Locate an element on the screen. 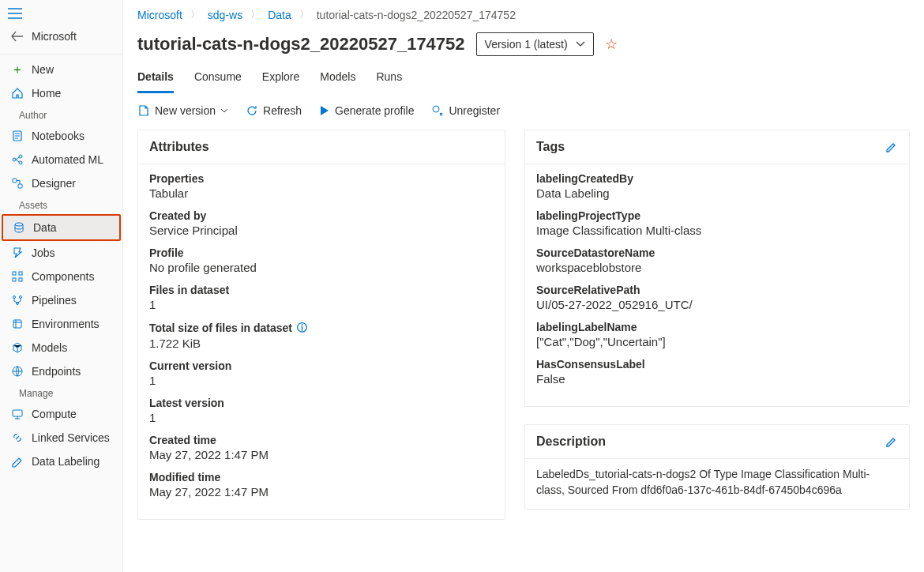 This screenshot has width=924, height=572. sidebar-item-models: Models is located at coordinates (62, 348).